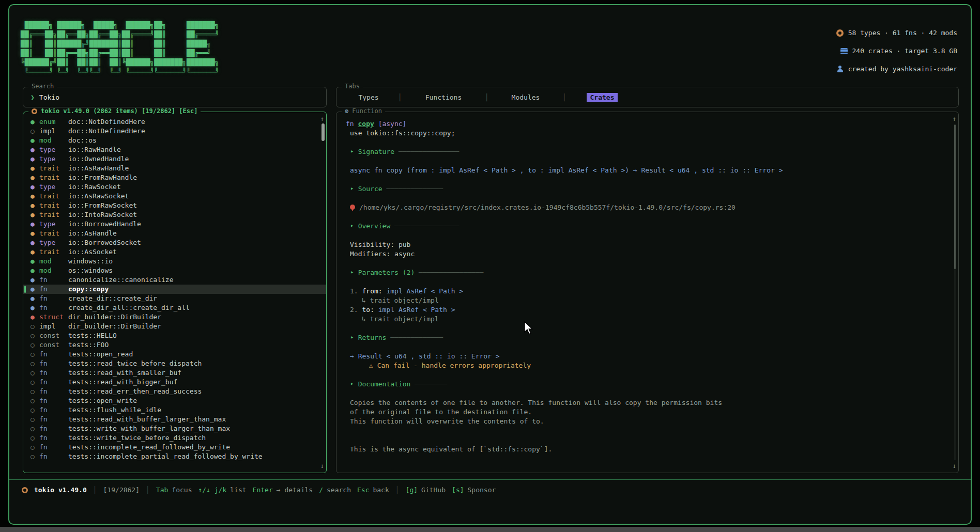 Image resolution: width=980 pixels, height=532 pixels. Describe the element at coordinates (175, 187) in the screenshot. I see `list-item: ● type io::RawSocket` at that location.